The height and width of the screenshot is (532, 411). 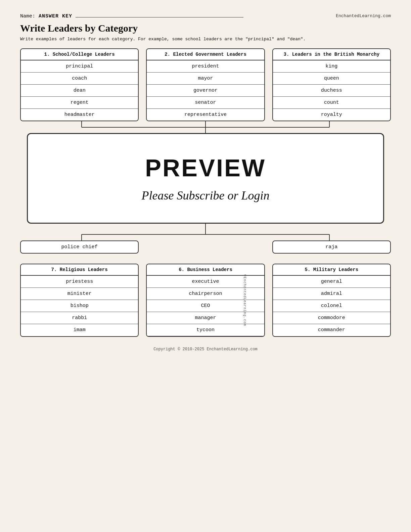 What do you see at coordinates (205, 195) in the screenshot?
I see `preview-subtitle: Please Subscribe or Login` at bounding box center [205, 195].